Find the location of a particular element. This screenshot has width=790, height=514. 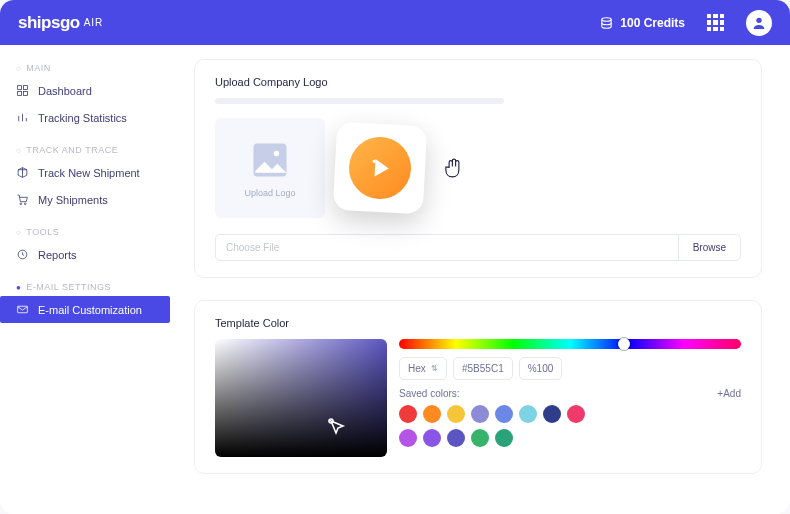

hue-slider is located at coordinates (570, 344).